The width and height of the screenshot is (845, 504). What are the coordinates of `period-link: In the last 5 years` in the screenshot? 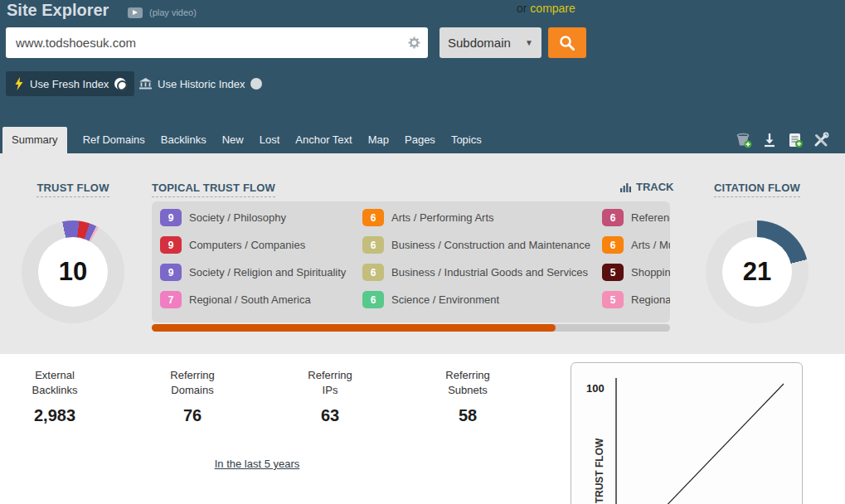 It's located at (257, 464).